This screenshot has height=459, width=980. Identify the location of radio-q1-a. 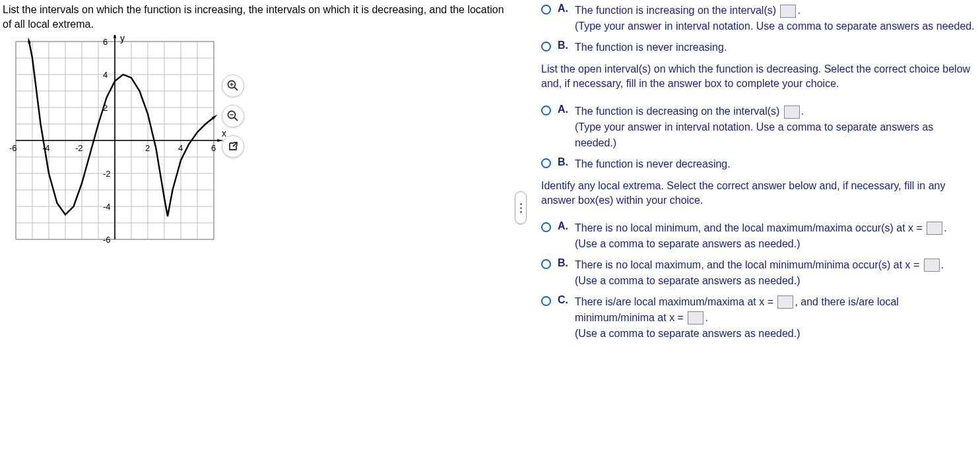
(546, 9).